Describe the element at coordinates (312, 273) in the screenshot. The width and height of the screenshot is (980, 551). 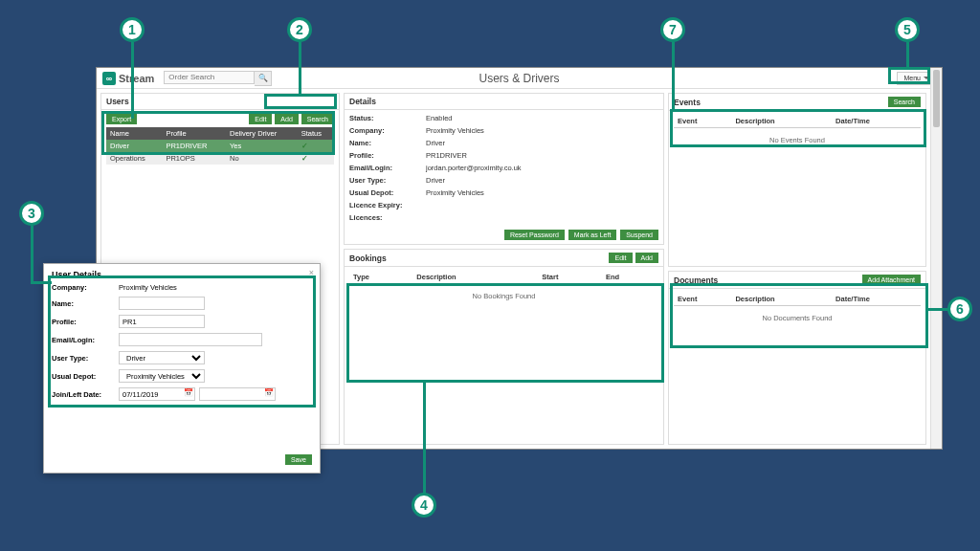
I see `close-icon: ×` at that location.